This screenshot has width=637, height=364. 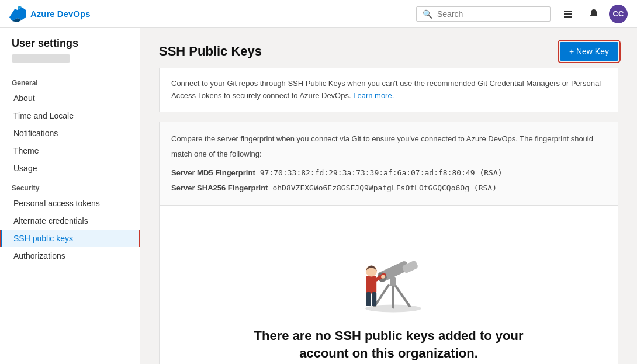 I want to click on sidebar-title: User settings, so click(x=70, y=46).